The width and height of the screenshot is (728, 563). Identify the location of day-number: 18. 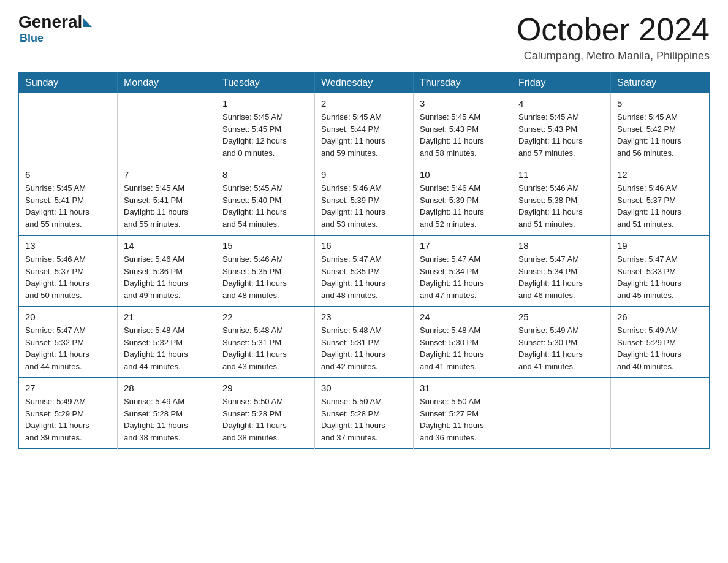
(561, 245).